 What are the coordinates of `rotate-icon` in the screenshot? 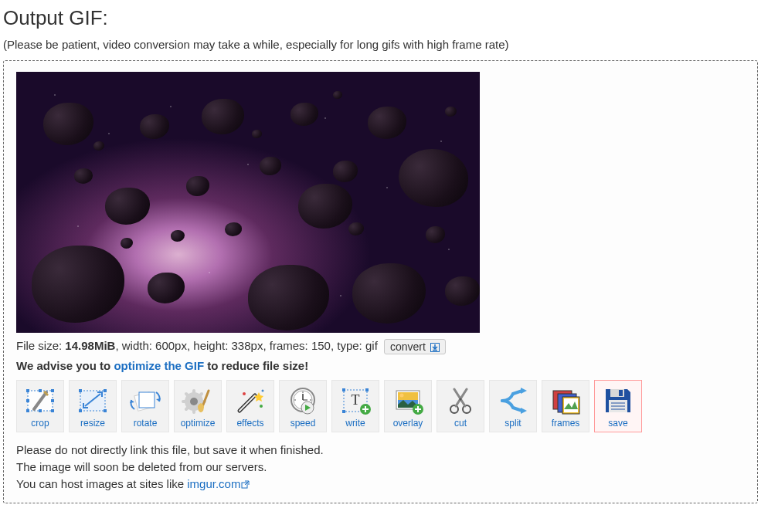 It's located at (145, 401).